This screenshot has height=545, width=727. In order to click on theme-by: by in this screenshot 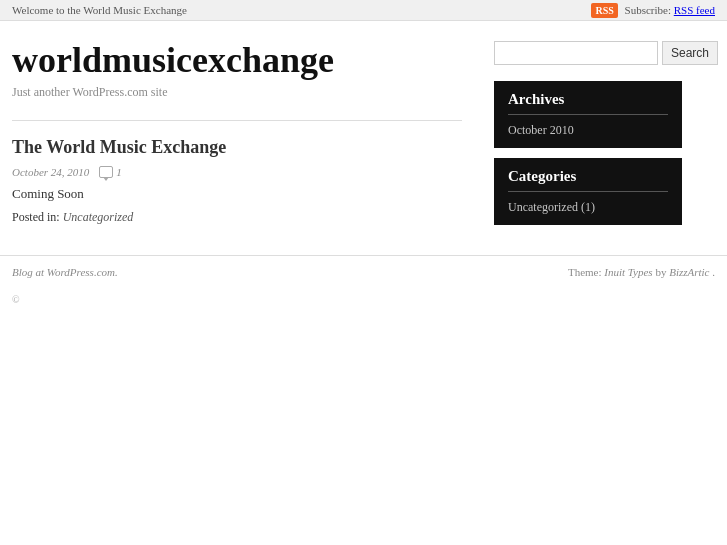, I will do `click(660, 272)`.